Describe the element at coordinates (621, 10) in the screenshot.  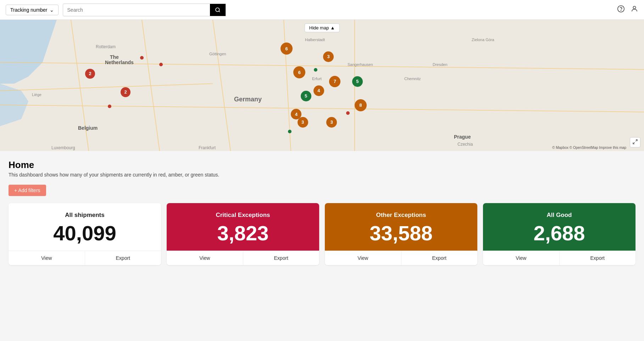
I see `help-button` at that location.